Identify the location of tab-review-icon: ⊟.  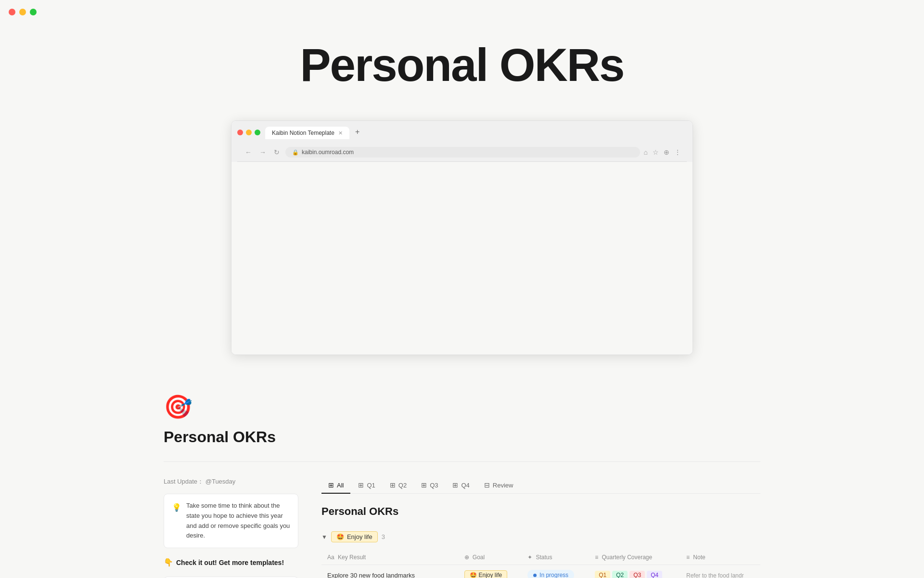
(487, 485).